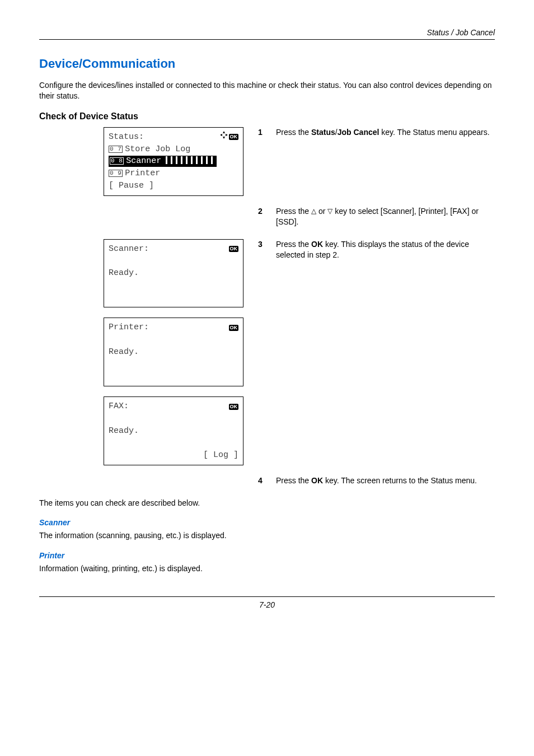 The image size is (534, 756). I want to click on col-right-4: 4 Press the OK key. The screen returns t…, so click(376, 487).